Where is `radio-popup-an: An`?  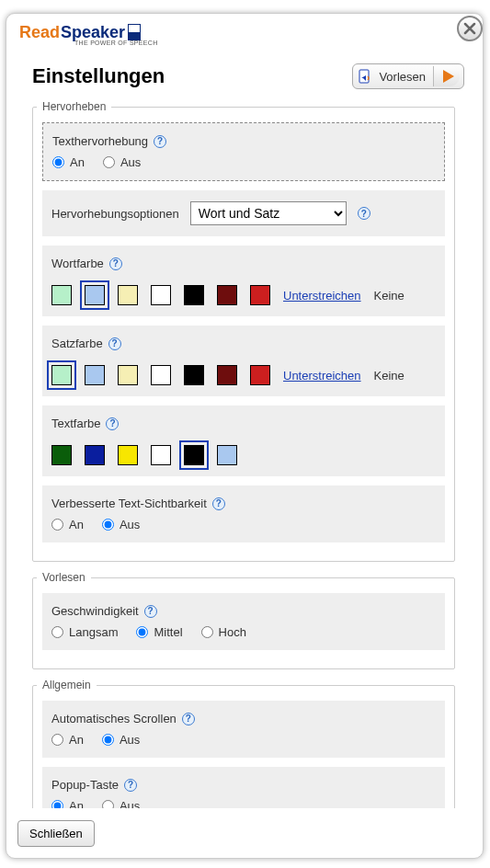
radio-popup-an: An is located at coordinates (68, 804).